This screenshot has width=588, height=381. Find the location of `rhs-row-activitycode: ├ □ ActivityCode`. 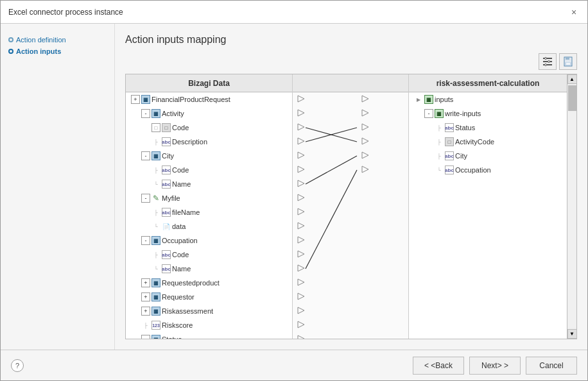

rhs-row-activitycode: ├ □ ActivityCode is located at coordinates (488, 142).